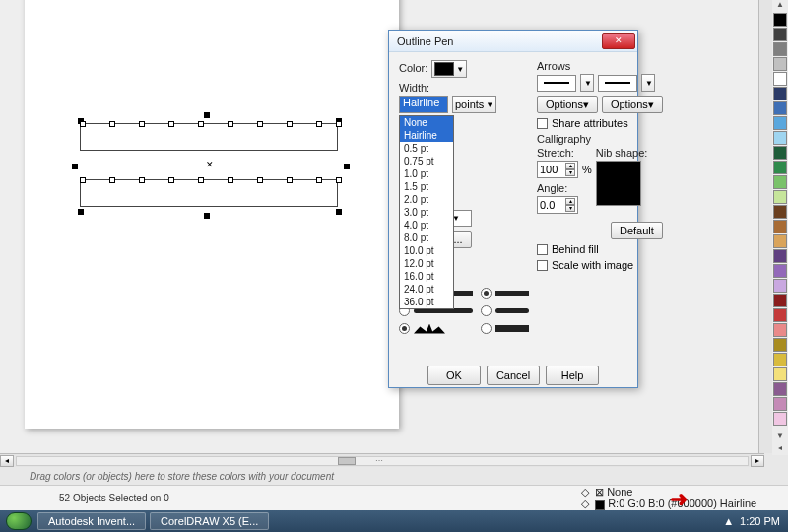 Image resolution: width=788 pixels, height=532 pixels. What do you see at coordinates (513, 375) in the screenshot?
I see `cancel-button: Cancel` at bounding box center [513, 375].